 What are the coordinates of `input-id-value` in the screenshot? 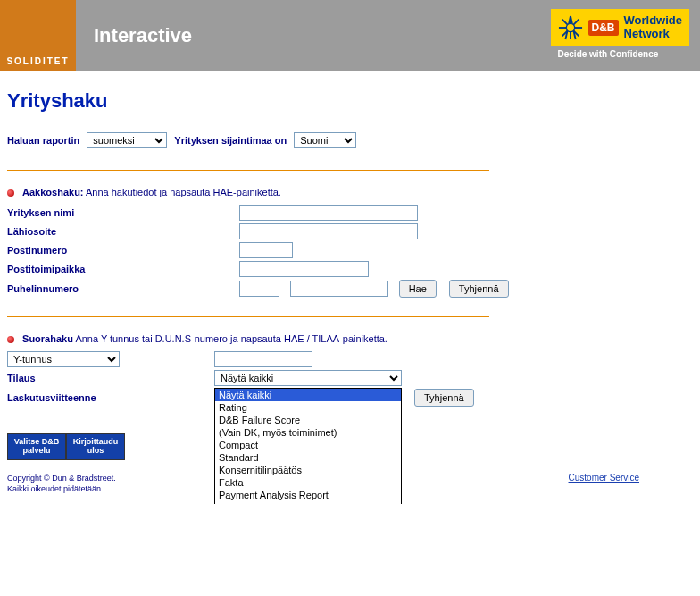 It's located at (263, 359).